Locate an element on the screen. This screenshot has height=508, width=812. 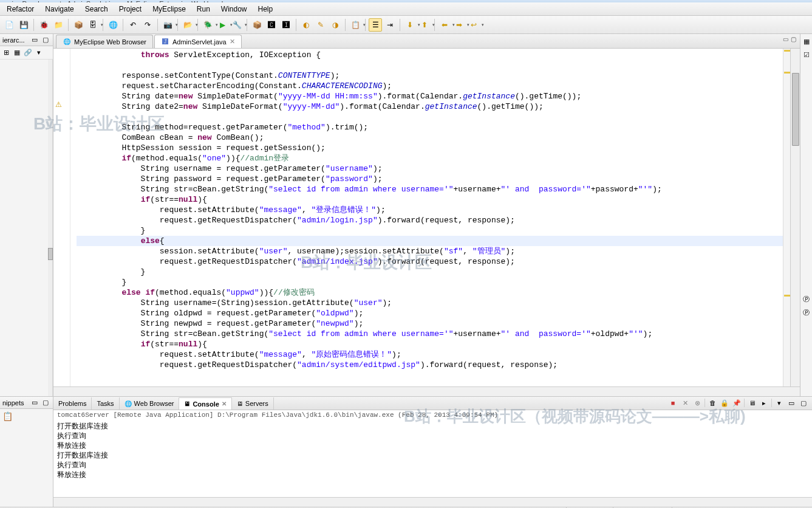
menu-run: Run is located at coordinates (203, 9).